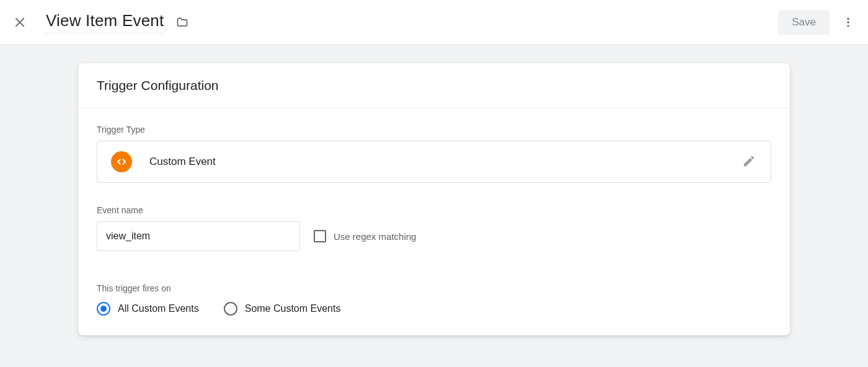 Image resolution: width=868 pixels, height=367 pixels. Describe the element at coordinates (105, 22) in the screenshot. I see `page-title: View Item Event` at that location.